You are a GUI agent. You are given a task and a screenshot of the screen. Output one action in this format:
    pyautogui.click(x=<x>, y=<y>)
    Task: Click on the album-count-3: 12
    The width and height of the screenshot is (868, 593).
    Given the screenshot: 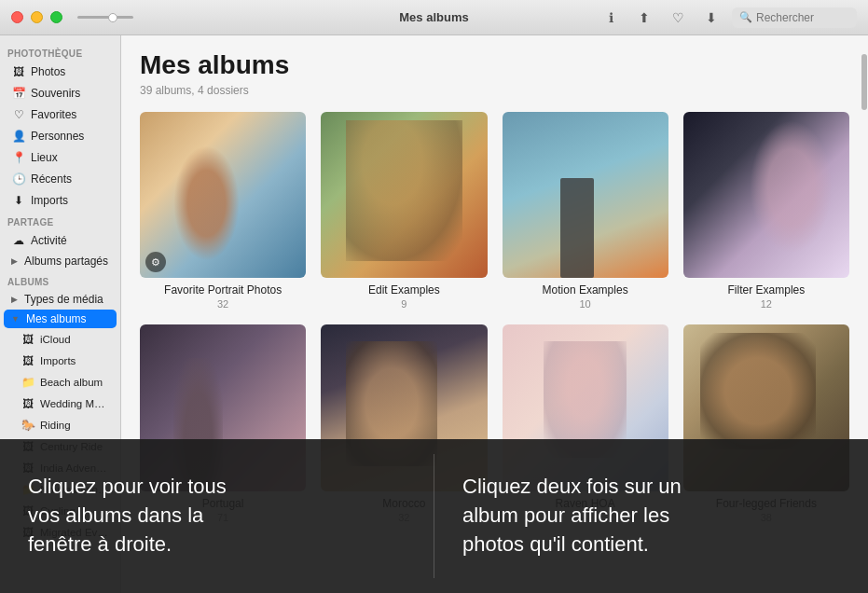 What is the action you would take?
    pyautogui.click(x=766, y=304)
    